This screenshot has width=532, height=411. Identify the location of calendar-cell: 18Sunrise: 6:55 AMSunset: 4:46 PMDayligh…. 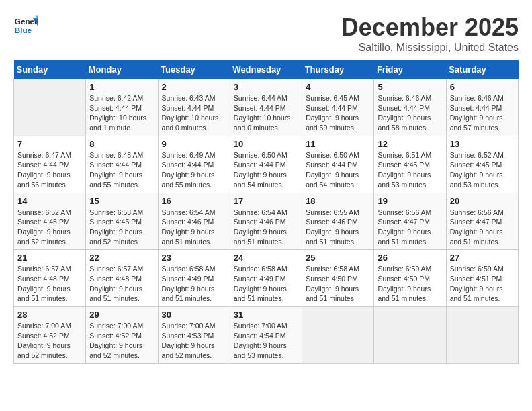
(339, 222).